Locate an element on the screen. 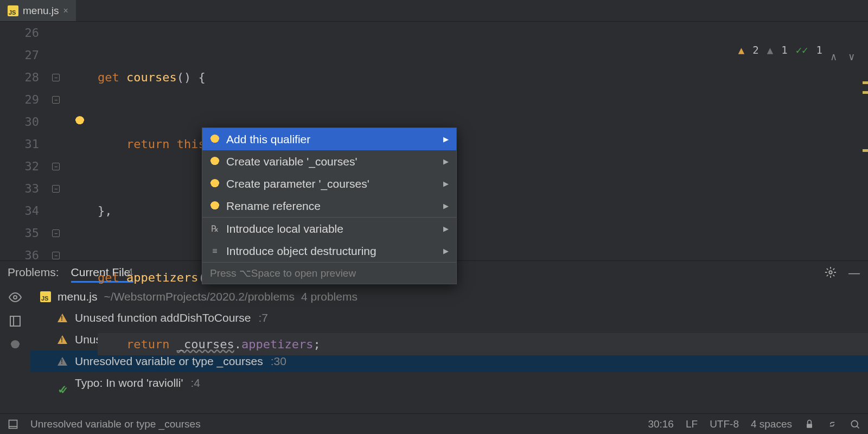 The image size is (868, 434). eye-icon is located at coordinates (15, 297).